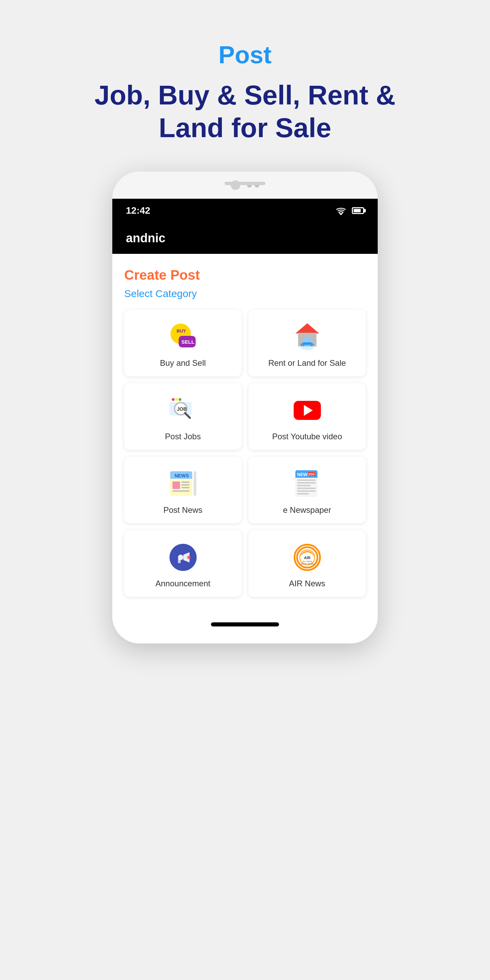 Image resolution: width=490 pixels, height=980 pixels. I want to click on svg-text: ALL INDIA, so click(307, 562).